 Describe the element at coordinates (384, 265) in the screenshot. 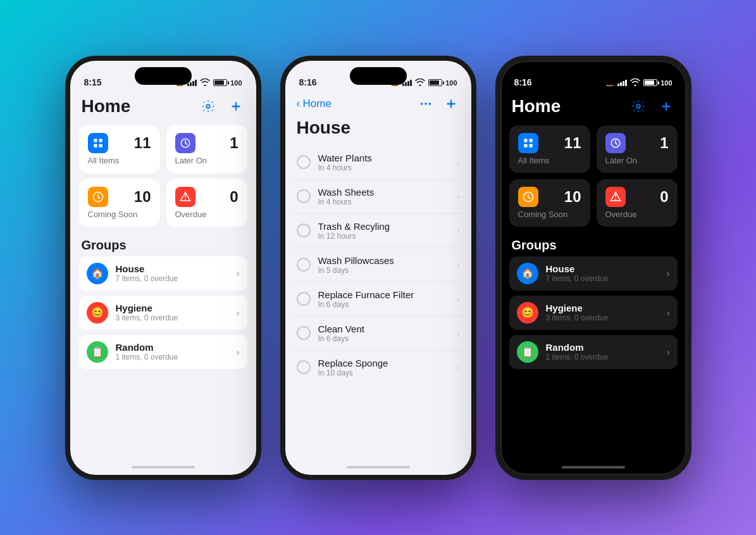

I see `item-info: Wash Pillowcases In 5 days` at that location.